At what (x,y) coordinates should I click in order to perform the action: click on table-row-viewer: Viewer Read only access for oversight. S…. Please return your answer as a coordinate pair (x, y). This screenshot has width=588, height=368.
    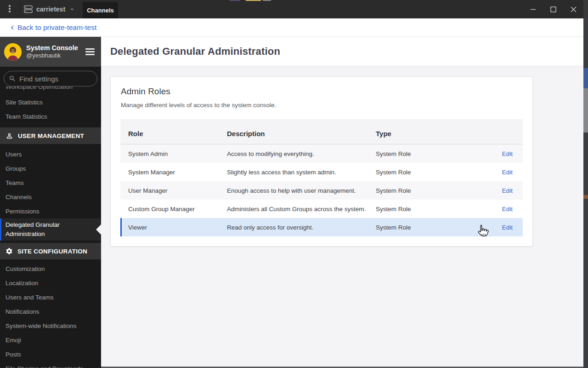
    Looking at the image, I should click on (322, 227).